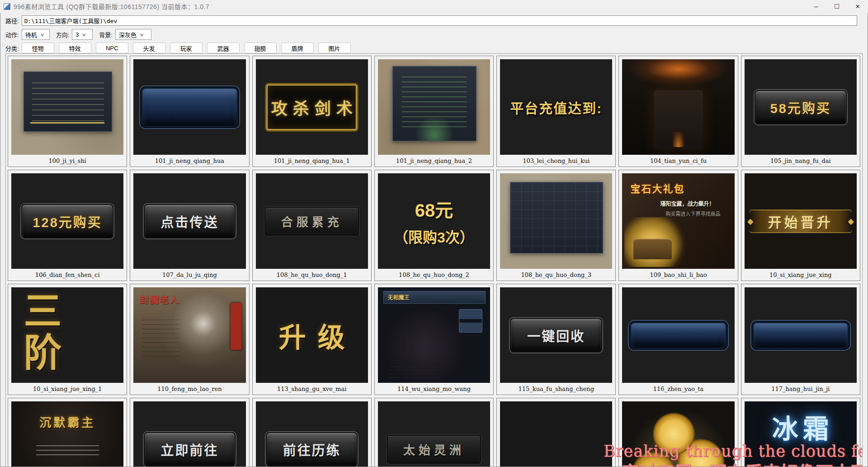 The height and width of the screenshot is (467, 868). What do you see at coordinates (312, 221) in the screenshot?
I see `banner-text: 合服累充` at bounding box center [312, 221].